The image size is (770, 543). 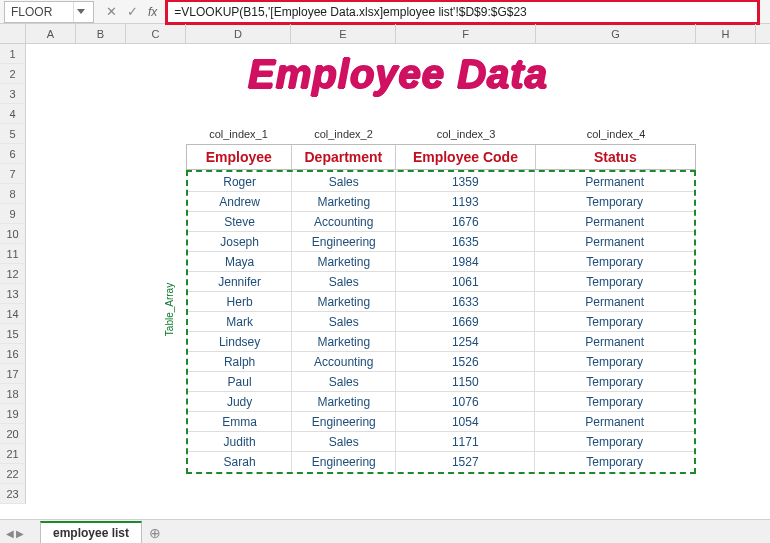 I want to click on table-row: EmmaEngineering1054Permanent, so click(x=441, y=422).